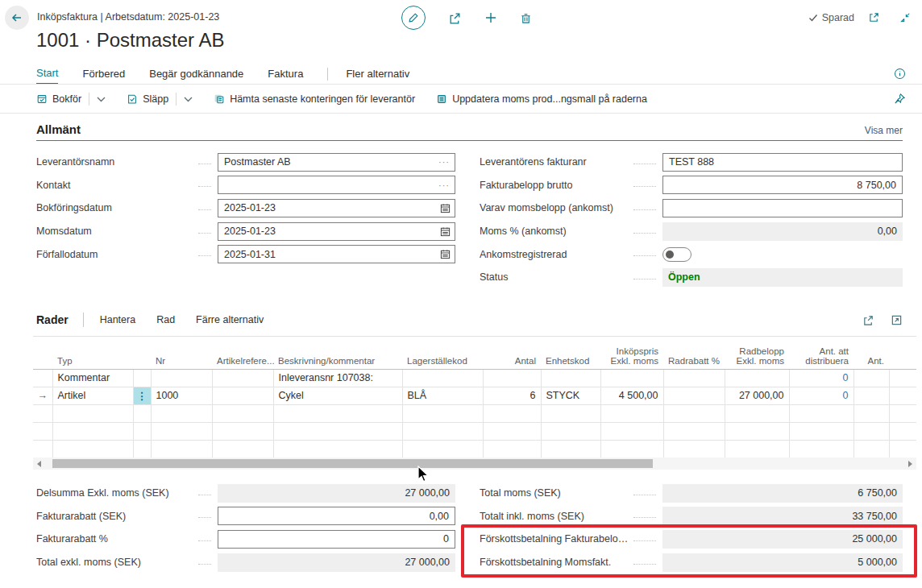 This screenshot has height=588, width=922. I want to click on col-beskrivning: Beskrivning/kommentar, so click(338, 353).